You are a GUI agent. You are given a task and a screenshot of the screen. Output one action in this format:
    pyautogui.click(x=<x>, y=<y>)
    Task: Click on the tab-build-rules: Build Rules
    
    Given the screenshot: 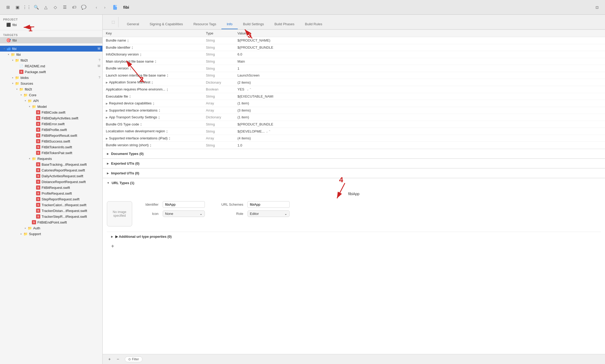 What is the action you would take?
    pyautogui.click(x=314, y=24)
    